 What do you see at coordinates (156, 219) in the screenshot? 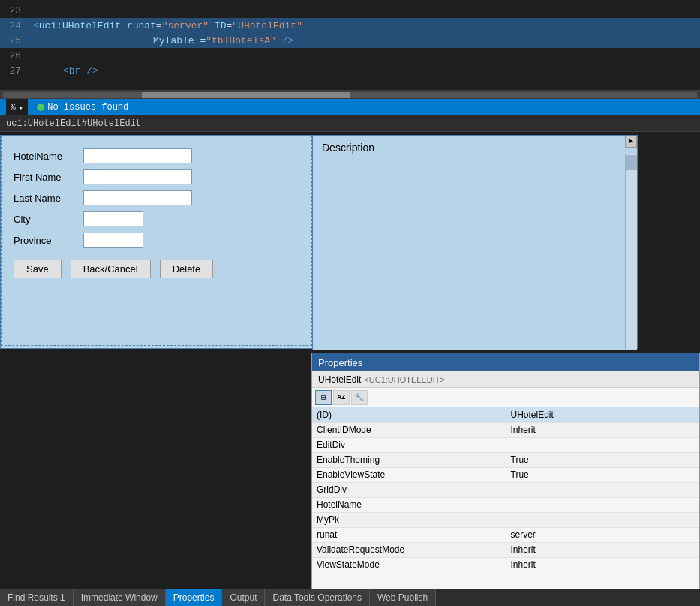
I see `field-row-city: City` at bounding box center [156, 219].